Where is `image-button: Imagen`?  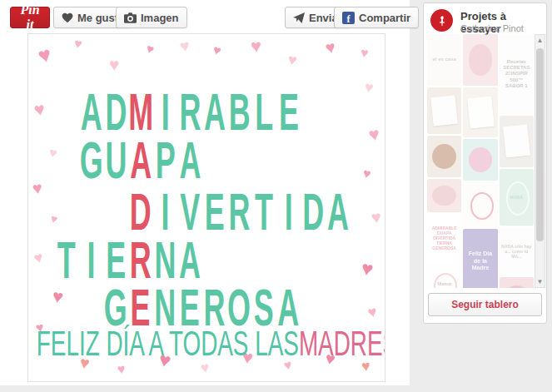
image-button: Imagen is located at coordinates (152, 17).